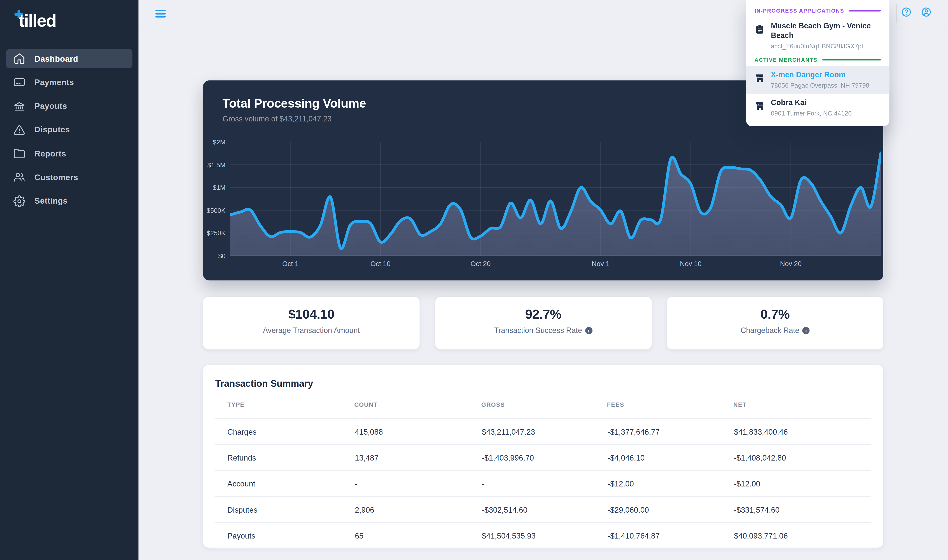  What do you see at coordinates (69, 130) in the screenshot?
I see `sidebar-item-disputes: Disputes` at bounding box center [69, 130].